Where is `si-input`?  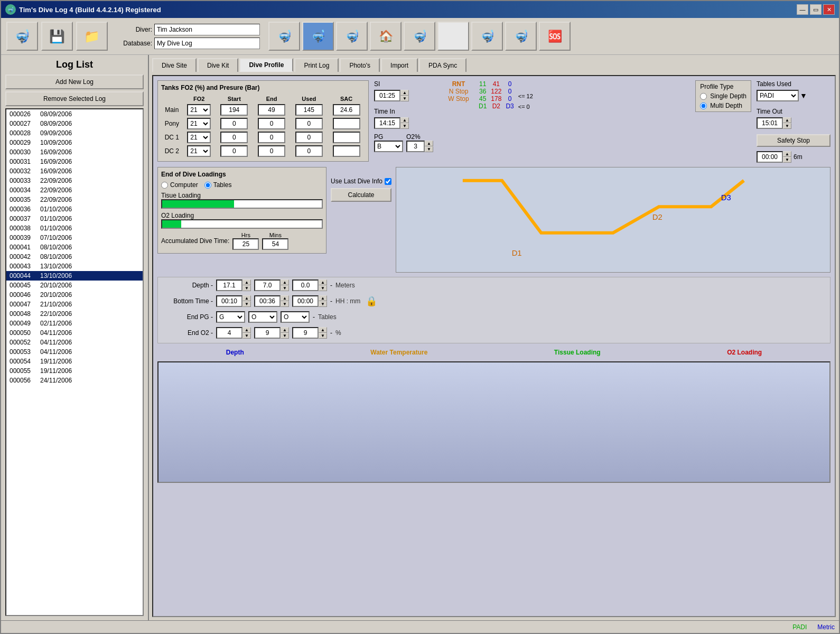
si-input is located at coordinates (387, 96).